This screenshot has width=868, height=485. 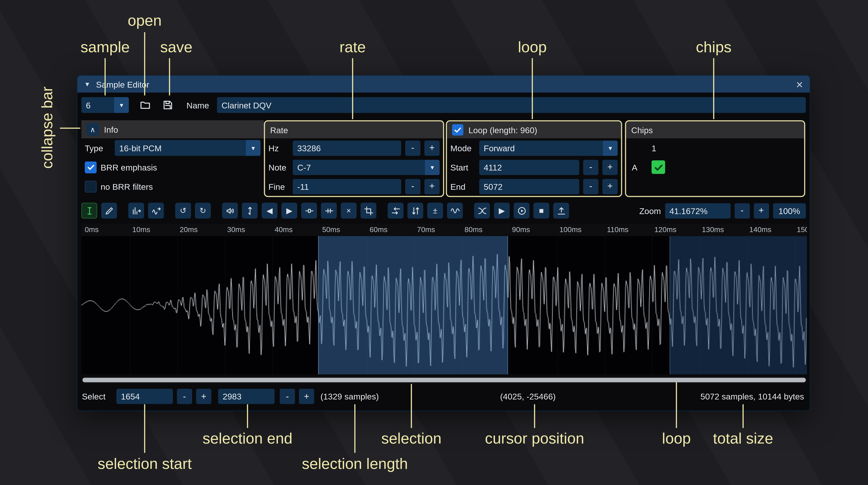 What do you see at coordinates (90, 211) in the screenshot?
I see `select-mode-button` at bounding box center [90, 211].